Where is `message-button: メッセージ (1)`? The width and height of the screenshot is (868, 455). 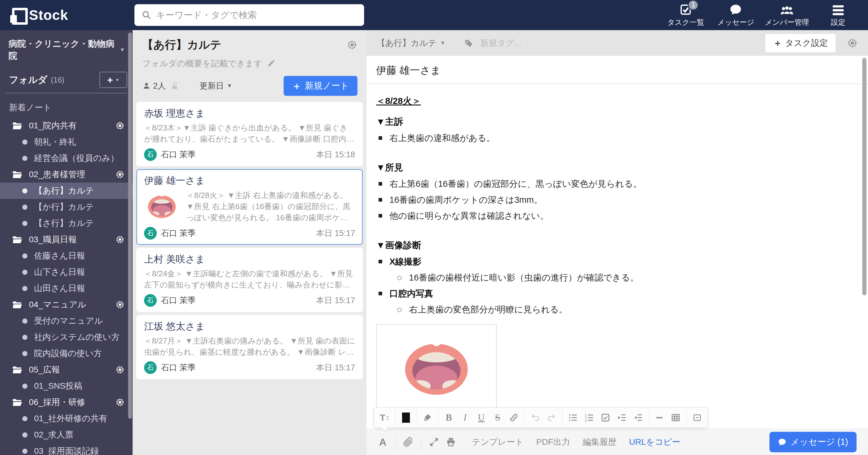
message-button: メッセージ (1) is located at coordinates (813, 442).